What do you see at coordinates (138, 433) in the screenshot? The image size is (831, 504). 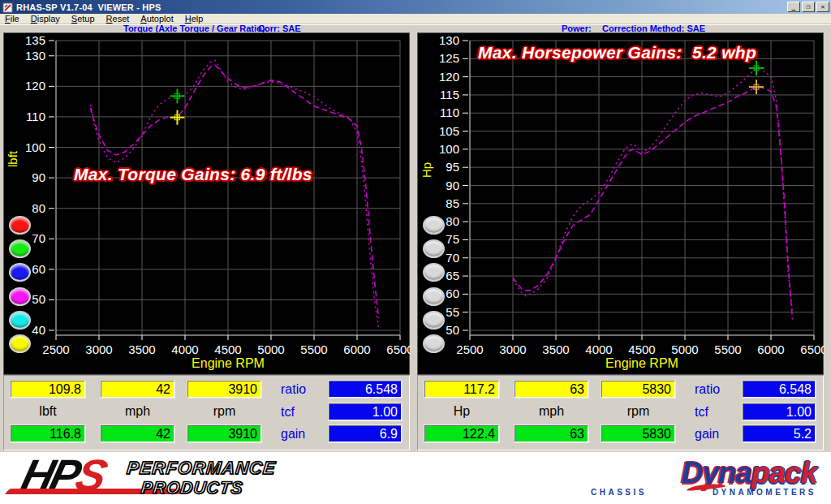 I see `torque-run2-speed: 42` at bounding box center [138, 433].